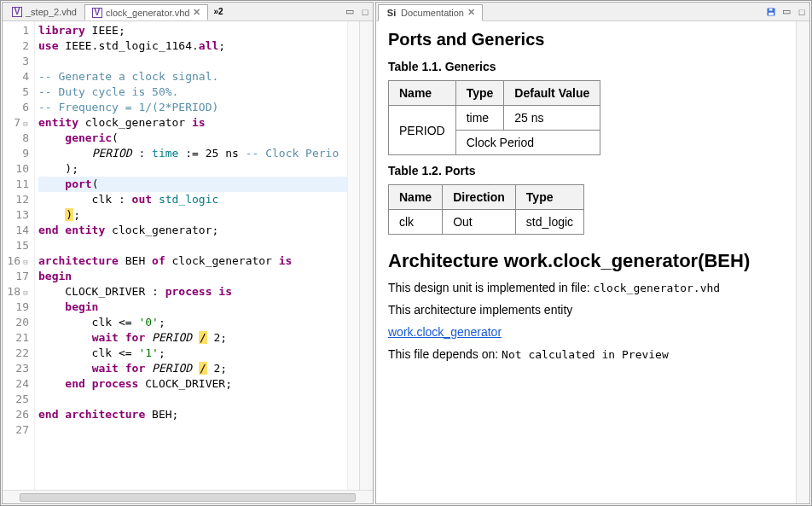 The image size is (812, 506). I want to click on code-line: entity clock_generator is, so click(193, 123).